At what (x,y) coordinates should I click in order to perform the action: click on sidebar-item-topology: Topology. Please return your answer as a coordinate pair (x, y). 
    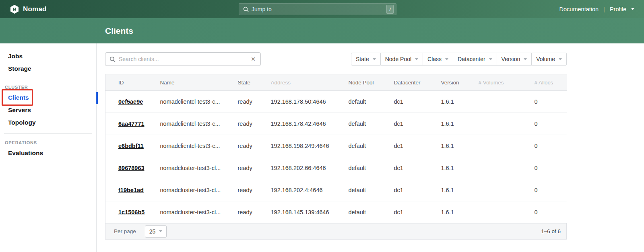
    Looking at the image, I should click on (48, 122).